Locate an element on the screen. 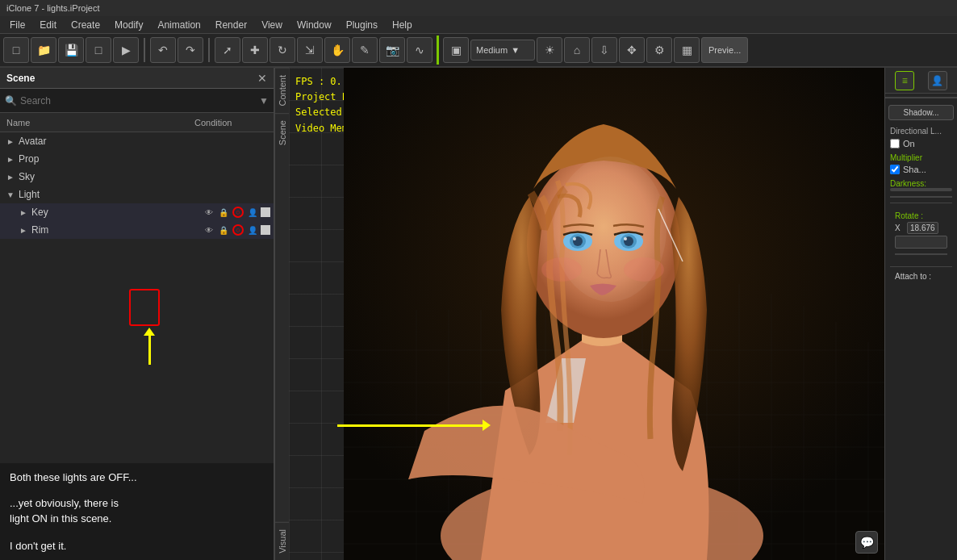 The width and height of the screenshot is (957, 560). shadow-button: Shadow... is located at coordinates (921, 113).